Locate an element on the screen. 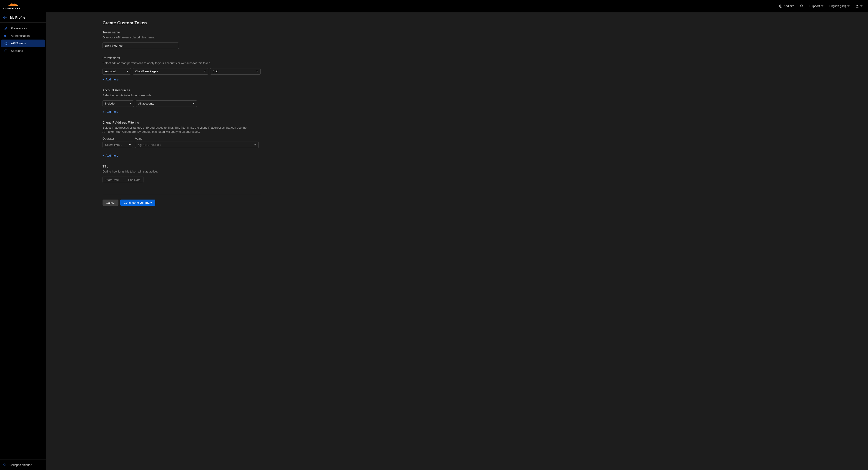 This screenshot has height=470, width=868. ip-operator-label: Operator is located at coordinates (118, 138).